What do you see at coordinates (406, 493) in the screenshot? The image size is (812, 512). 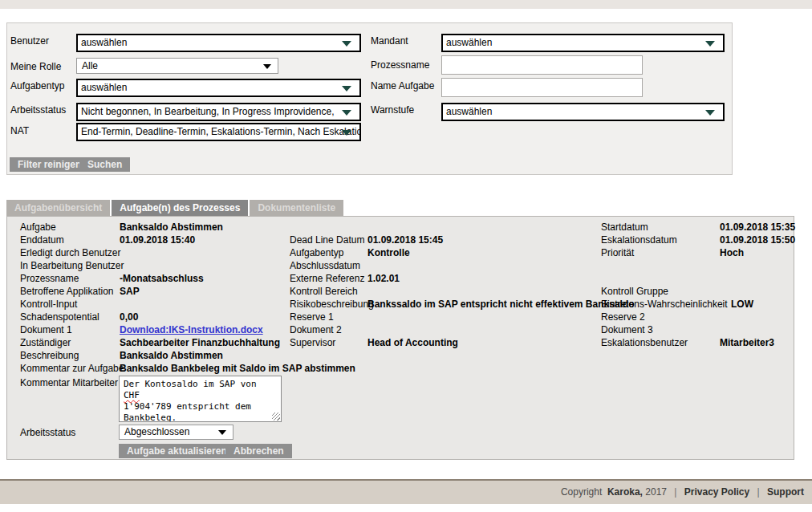 I see `footer: Copyright Karoka, 2017 | Privacy Policy …` at bounding box center [406, 493].